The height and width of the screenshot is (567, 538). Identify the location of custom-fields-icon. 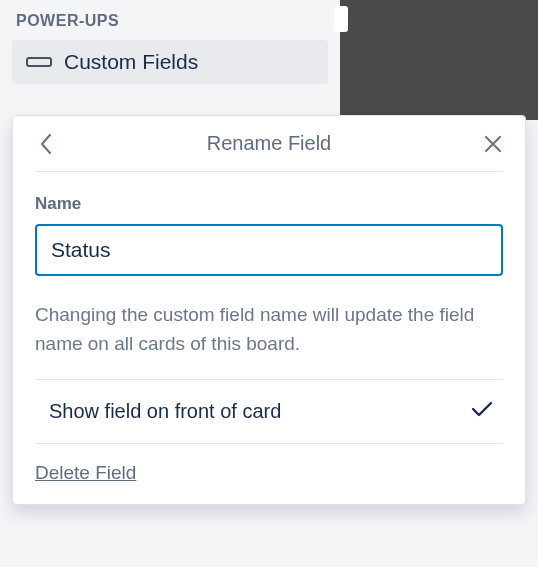
(39, 62).